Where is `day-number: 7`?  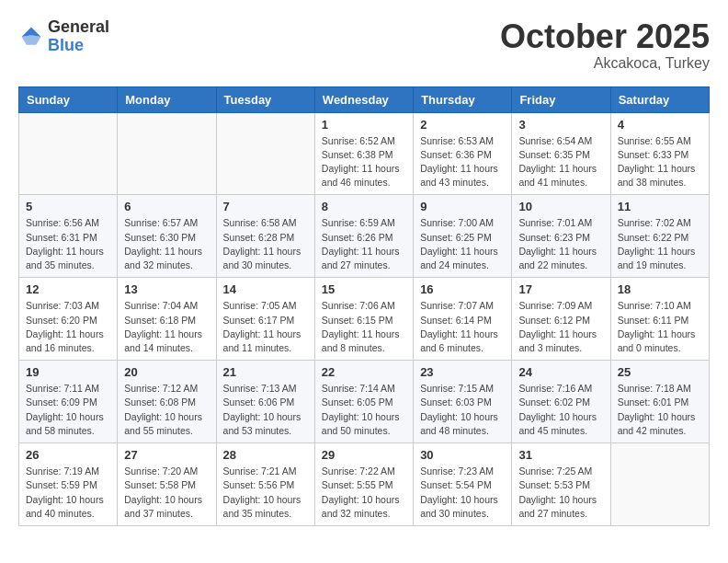
day-number: 7 is located at coordinates (266, 206).